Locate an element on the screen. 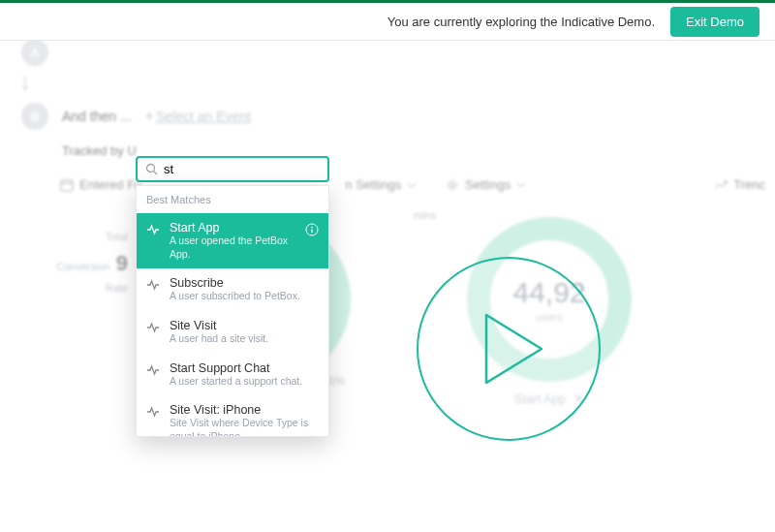  dropdown-item-start-app: Start App A user opened the PetBox App. is located at coordinates (232, 240).